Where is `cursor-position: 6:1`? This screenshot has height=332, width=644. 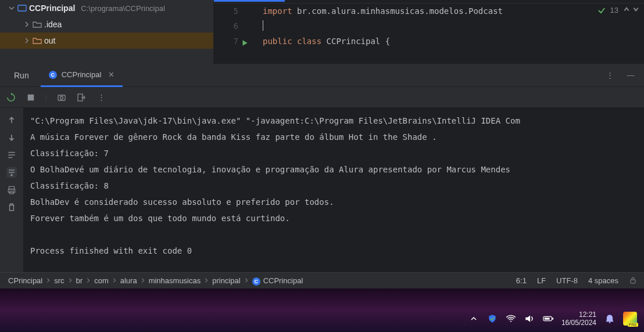
cursor-position: 6:1 is located at coordinates (521, 281).